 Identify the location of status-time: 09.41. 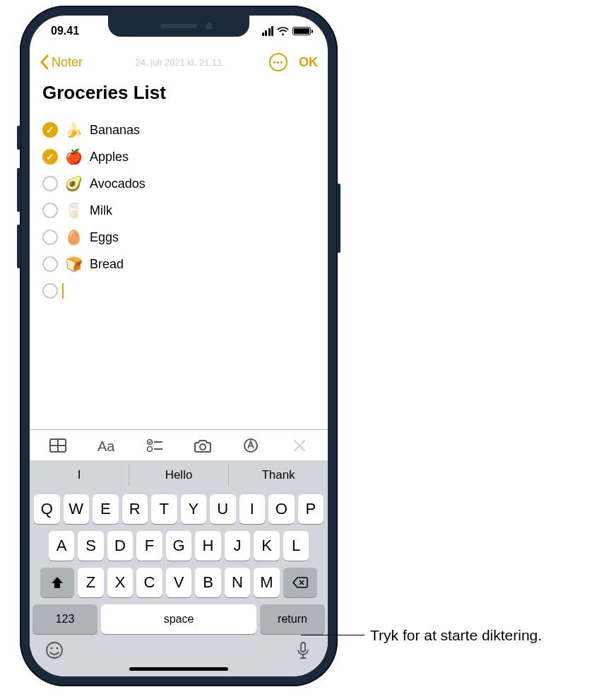
(65, 31).